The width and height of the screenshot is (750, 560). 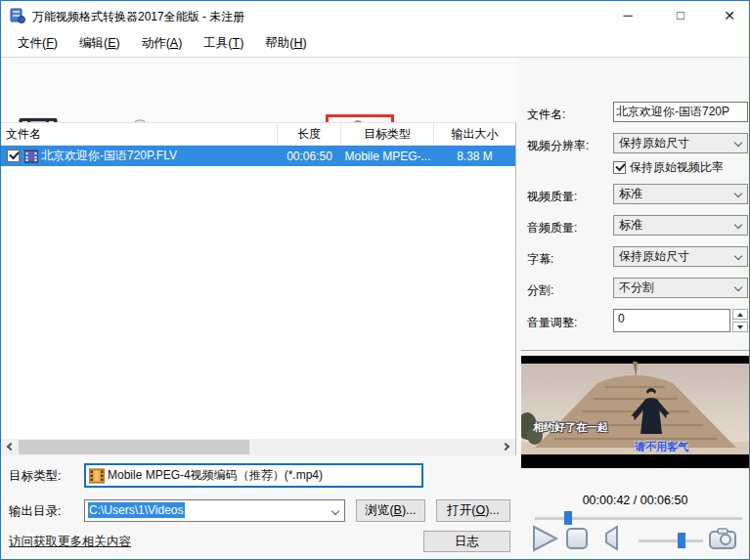 What do you see at coordinates (258, 448) in the screenshot?
I see `horizontal-scrollbar` at bounding box center [258, 448].